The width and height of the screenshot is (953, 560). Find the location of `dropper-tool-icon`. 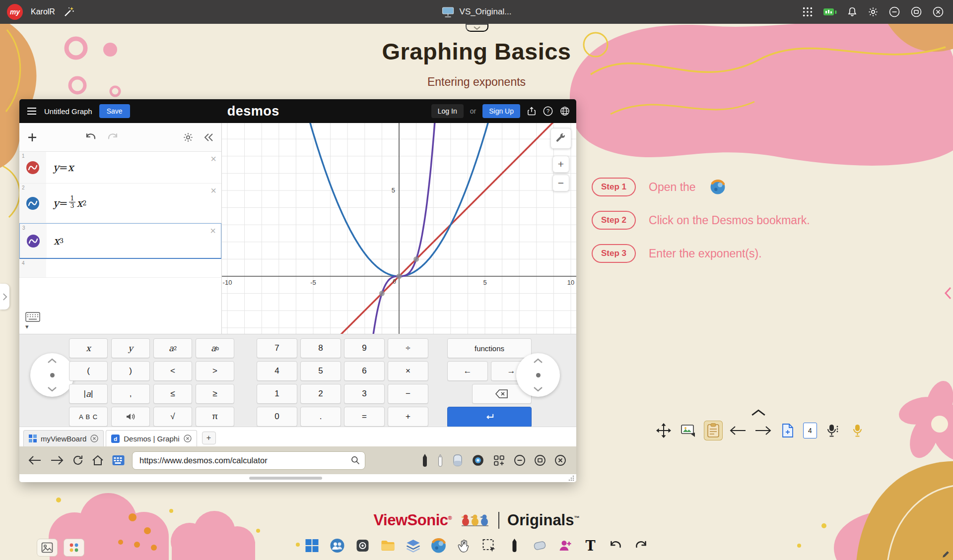

dropper-tool-icon is located at coordinates (425, 460).